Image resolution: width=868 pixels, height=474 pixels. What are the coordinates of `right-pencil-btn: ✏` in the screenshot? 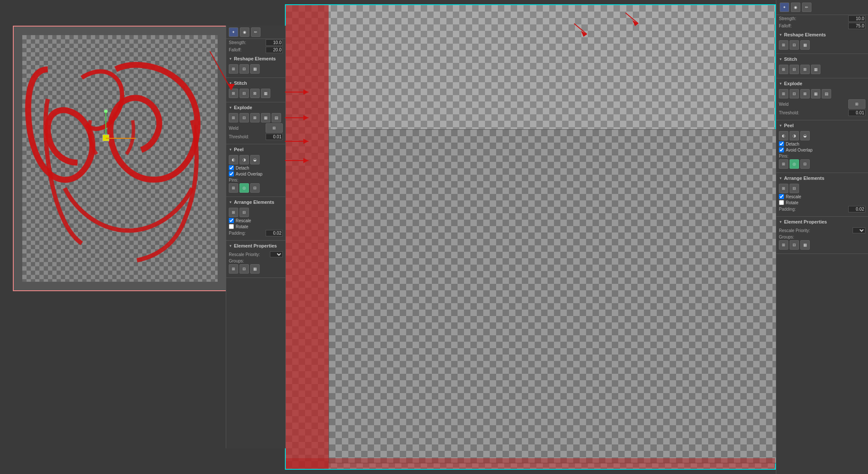 It's located at (807, 7).